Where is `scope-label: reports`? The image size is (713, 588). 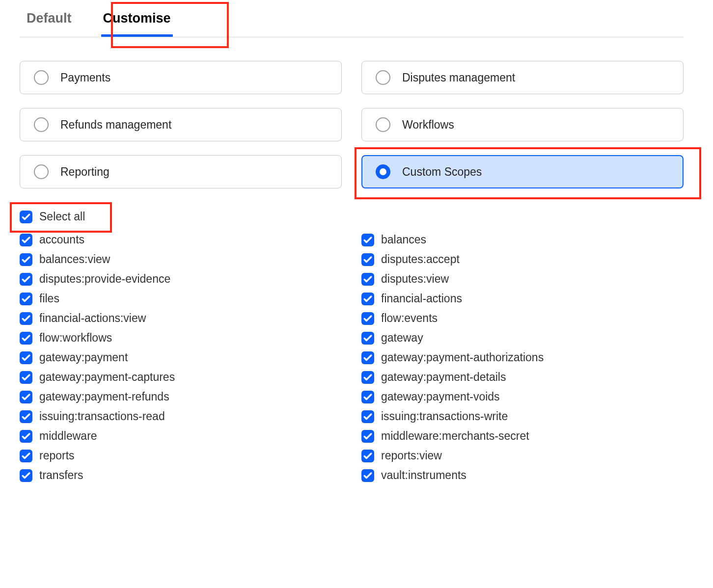 scope-label: reports is located at coordinates (57, 455).